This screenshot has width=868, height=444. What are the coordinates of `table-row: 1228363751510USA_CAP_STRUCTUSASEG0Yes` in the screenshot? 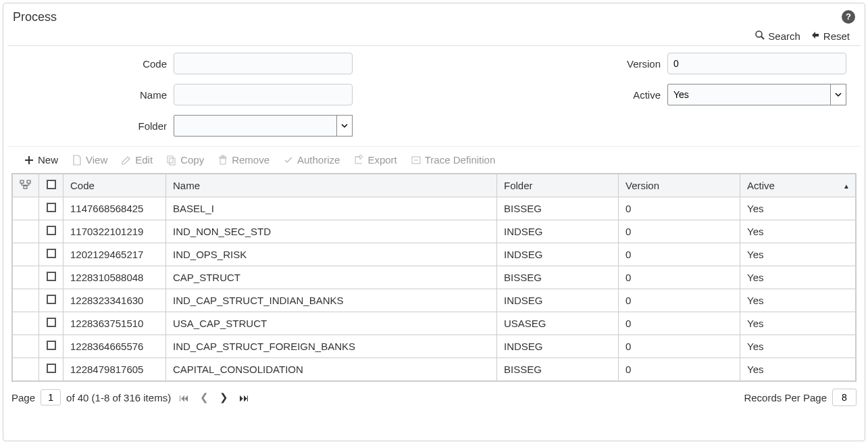 It's located at (434, 324).